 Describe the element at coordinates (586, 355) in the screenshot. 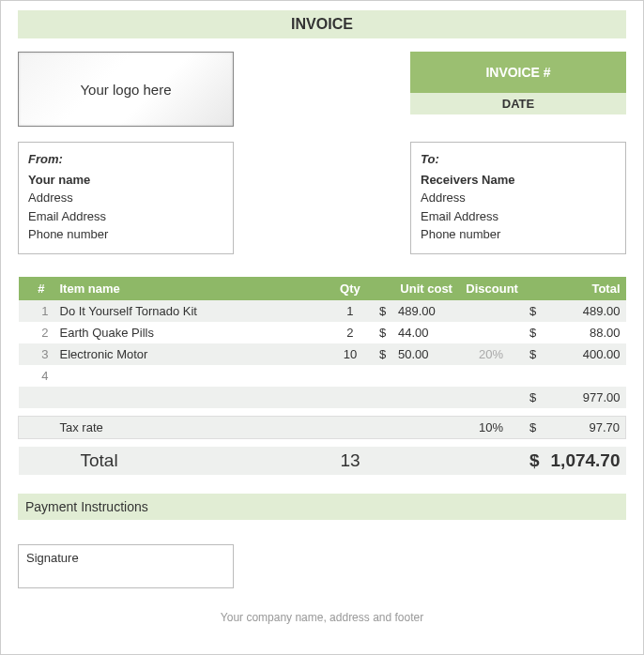

I see `row-total: 400.00` at that location.